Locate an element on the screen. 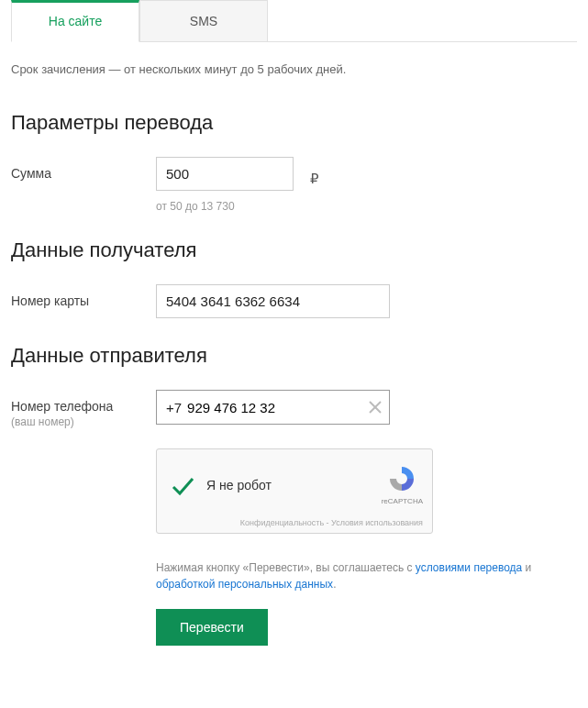 The image size is (588, 708). amount-hint: от 50 до 13 730 is located at coordinates (367, 206).